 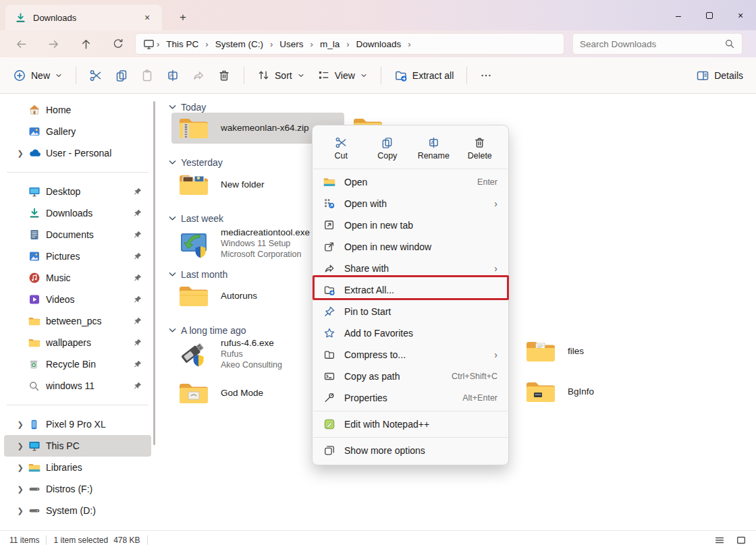 I want to click on minimize-button: –, so click(x=678, y=15).